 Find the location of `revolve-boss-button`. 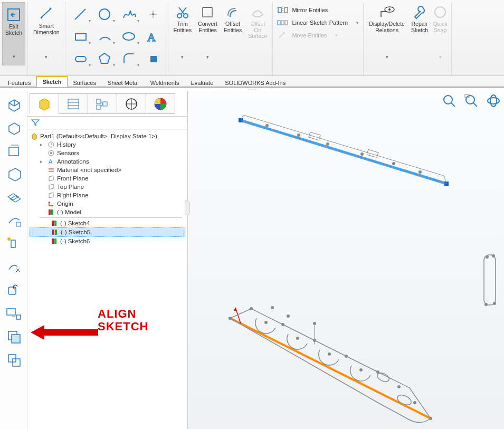

revolve-boss-button is located at coordinates (14, 128).